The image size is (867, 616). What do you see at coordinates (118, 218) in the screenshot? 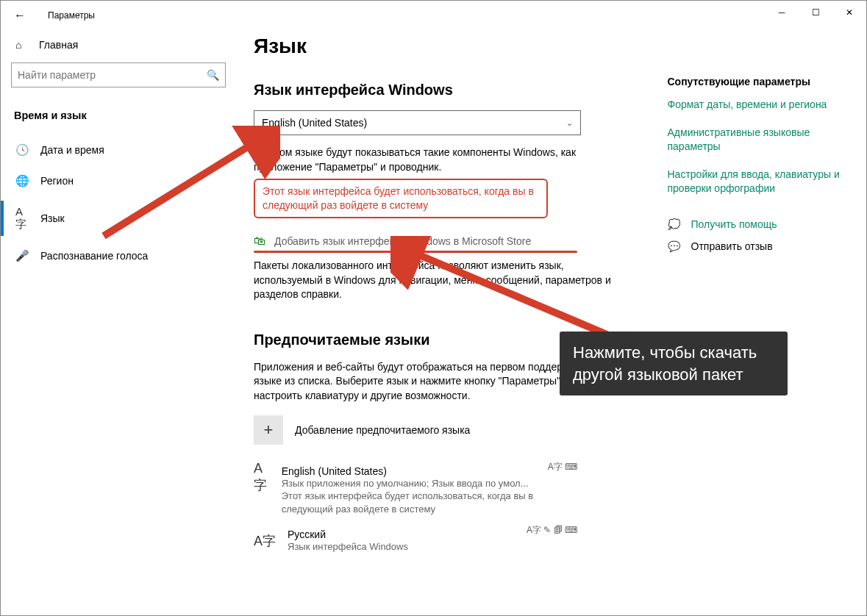
I see `sidebar-item-language: A字 Язык` at bounding box center [118, 218].